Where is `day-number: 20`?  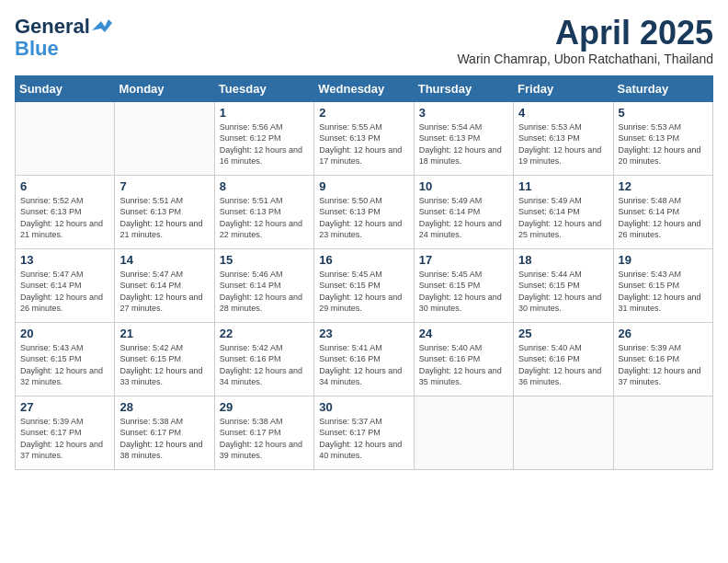 day-number: 20 is located at coordinates (64, 333).